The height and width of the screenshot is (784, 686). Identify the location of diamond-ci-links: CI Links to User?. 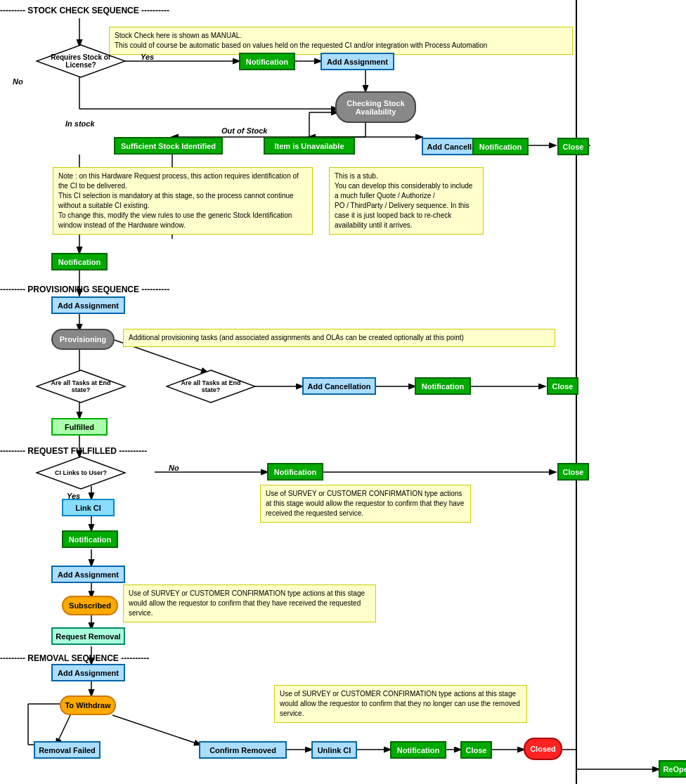
(81, 473).